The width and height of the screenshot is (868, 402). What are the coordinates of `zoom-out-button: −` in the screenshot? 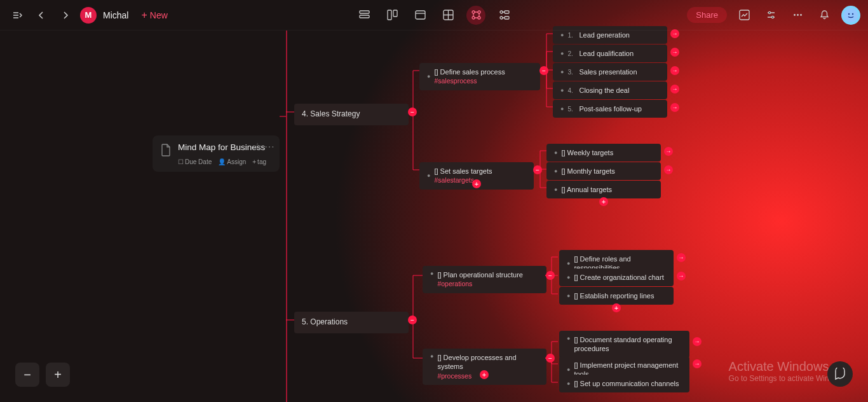 It's located at (27, 375).